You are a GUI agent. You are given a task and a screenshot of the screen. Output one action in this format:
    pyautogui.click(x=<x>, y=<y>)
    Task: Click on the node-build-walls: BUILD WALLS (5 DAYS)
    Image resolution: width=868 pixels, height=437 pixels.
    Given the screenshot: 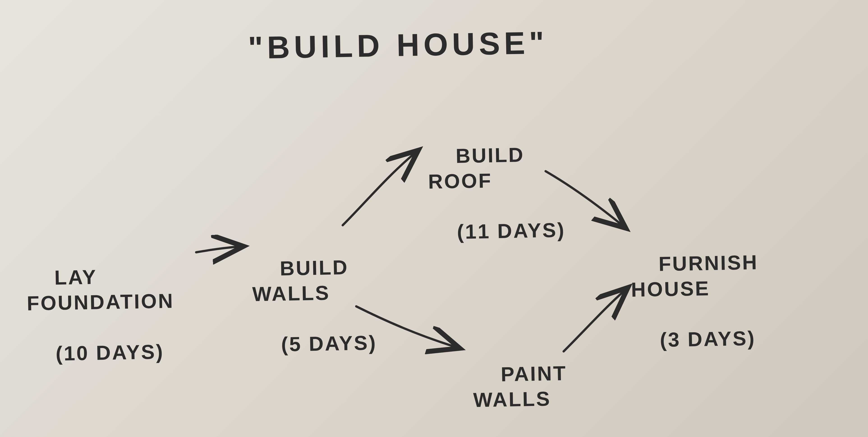 What is the action you would take?
    pyautogui.click(x=314, y=306)
    